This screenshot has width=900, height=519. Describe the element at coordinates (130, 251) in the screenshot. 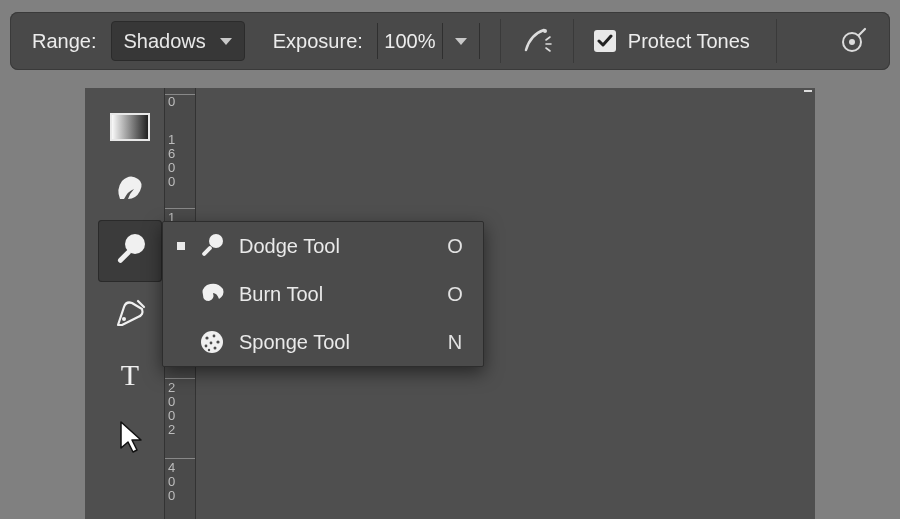

I see `dodge-tool` at that location.